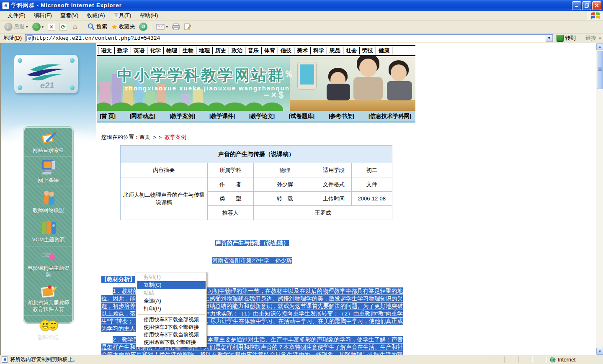  What do you see at coordinates (122, 15) in the screenshot?
I see `menu-tools: 工具(T)` at bounding box center [122, 15].